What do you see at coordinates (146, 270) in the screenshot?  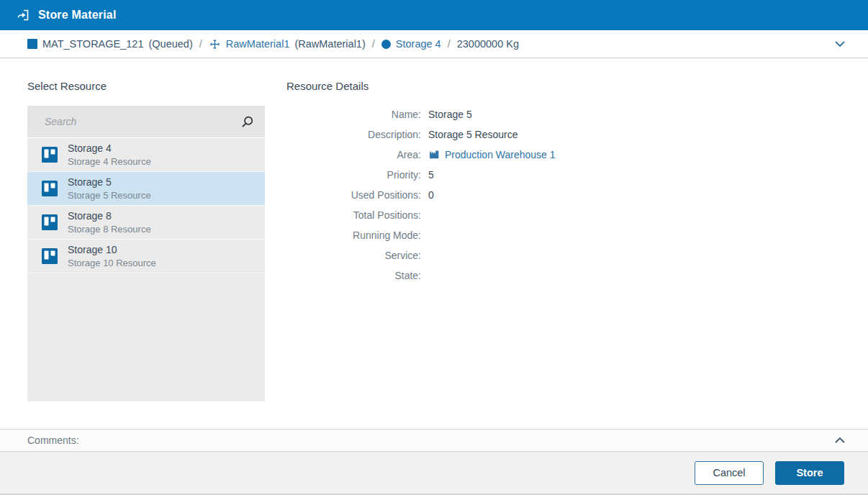 I see `resource-list: Storage 4 Storage 4 Resource Storage 5 S…` at bounding box center [146, 270].